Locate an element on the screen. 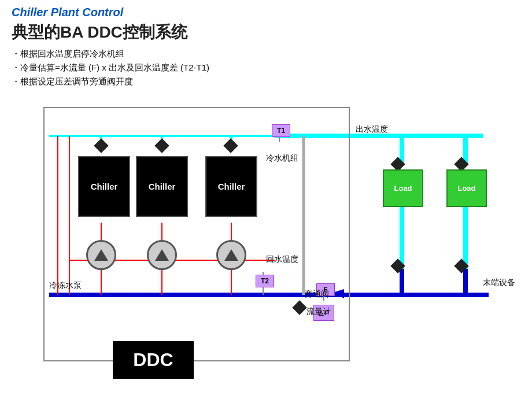  label-return-temp: 回水温度 is located at coordinates (282, 260).